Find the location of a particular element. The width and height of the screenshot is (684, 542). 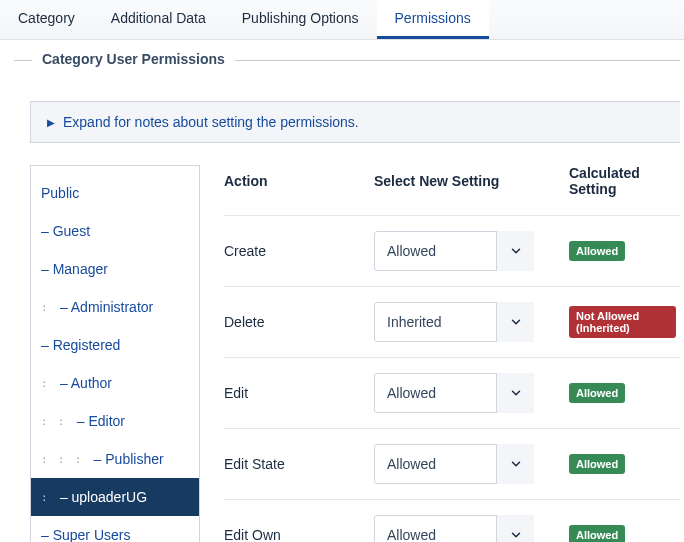

setting-select-edit: Allowed is located at coordinates (454, 393).